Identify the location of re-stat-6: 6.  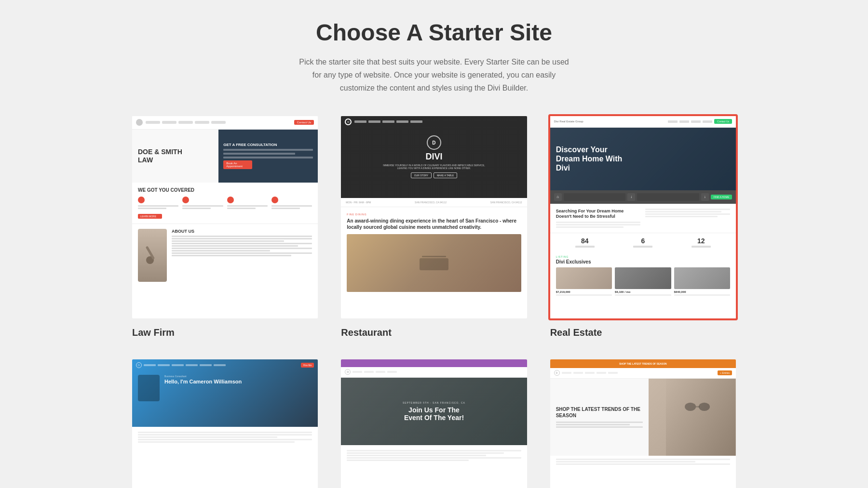
(643, 242).